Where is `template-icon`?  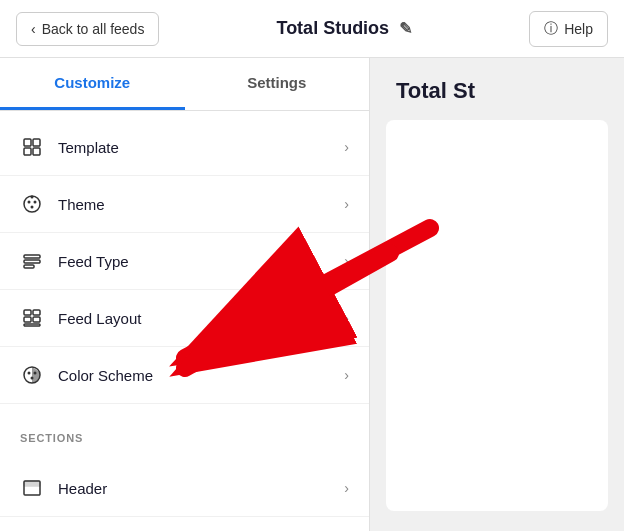 template-icon is located at coordinates (32, 147).